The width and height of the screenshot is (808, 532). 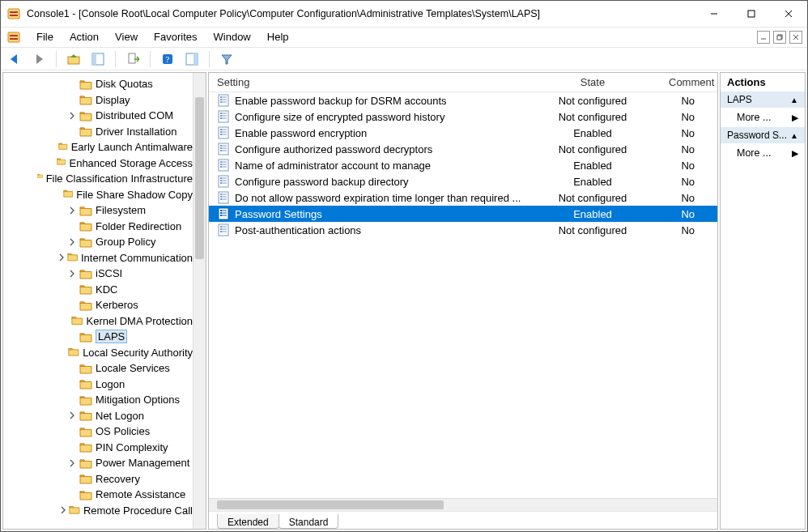 What do you see at coordinates (98, 400) in the screenshot?
I see `tree-item: Mitigation Options` at bounding box center [98, 400].